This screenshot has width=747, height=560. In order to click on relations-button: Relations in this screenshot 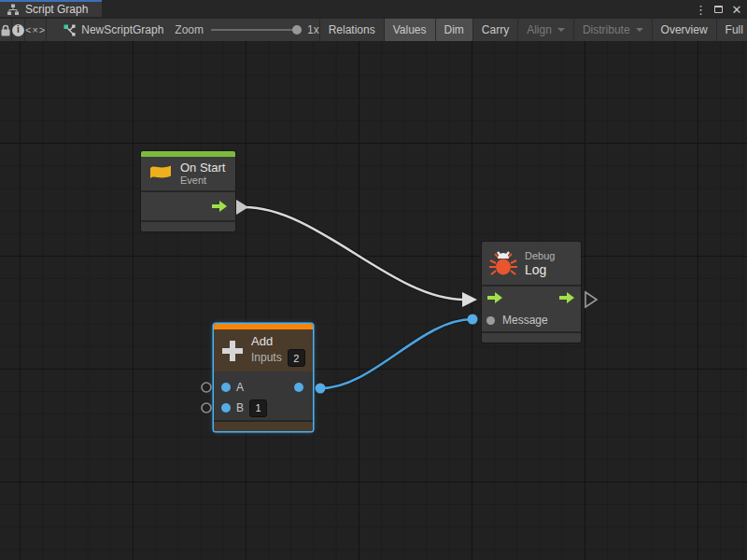, I will do `click(351, 30)`.